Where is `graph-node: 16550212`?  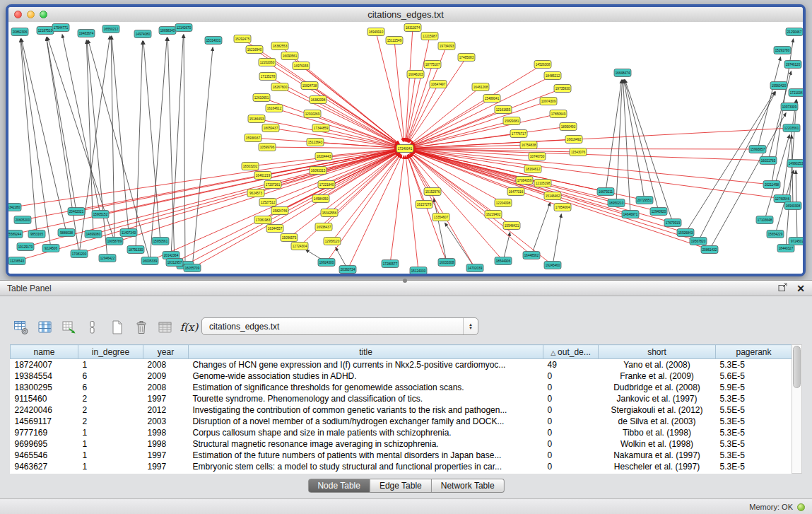 graph-node: 16550212 is located at coordinates (111, 30).